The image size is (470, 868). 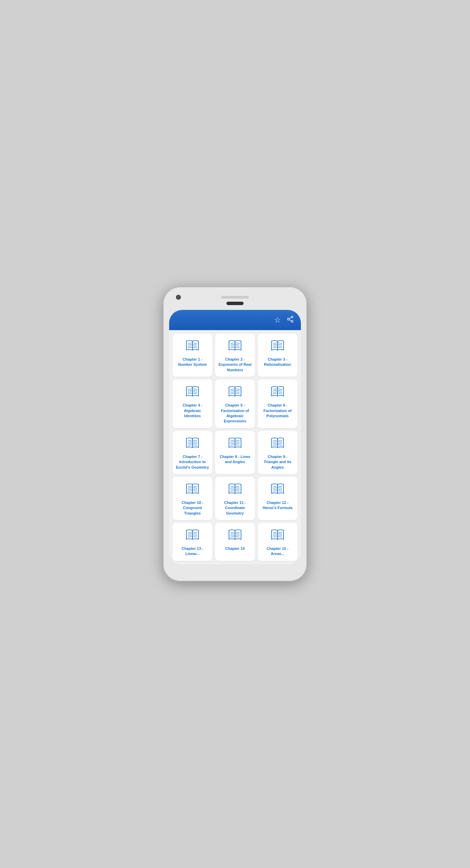 What do you see at coordinates (235, 542) in the screenshot?
I see `chapter-card-14: Chapter 14` at bounding box center [235, 542].